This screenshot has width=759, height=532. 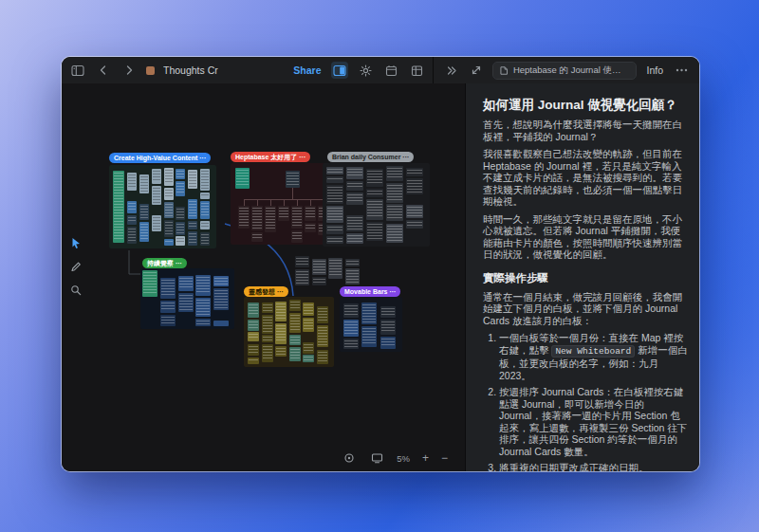 I want to click on calendar-icon, so click(x=391, y=70).